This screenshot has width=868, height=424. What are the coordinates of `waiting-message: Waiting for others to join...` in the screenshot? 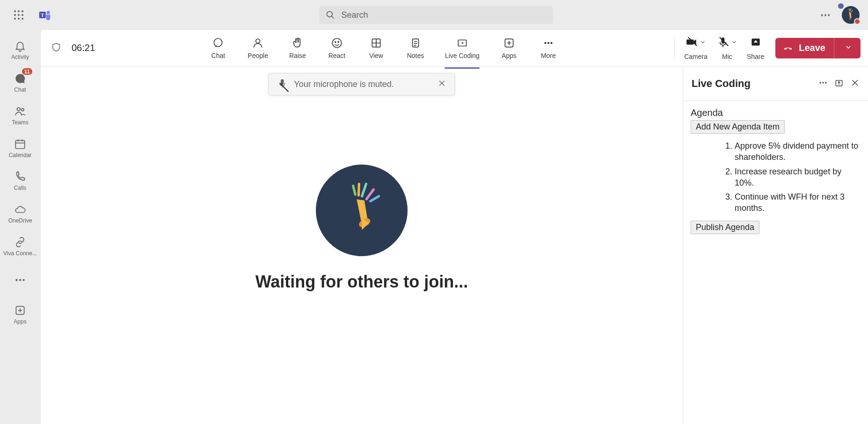 It's located at (362, 282).